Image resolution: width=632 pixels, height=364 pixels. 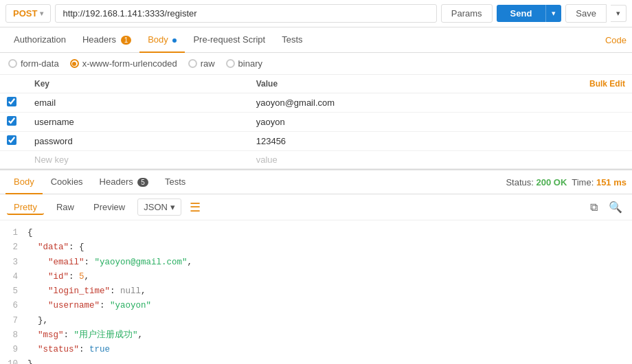 What do you see at coordinates (202, 63) in the screenshot?
I see `body-type-raw: raw` at bounding box center [202, 63].